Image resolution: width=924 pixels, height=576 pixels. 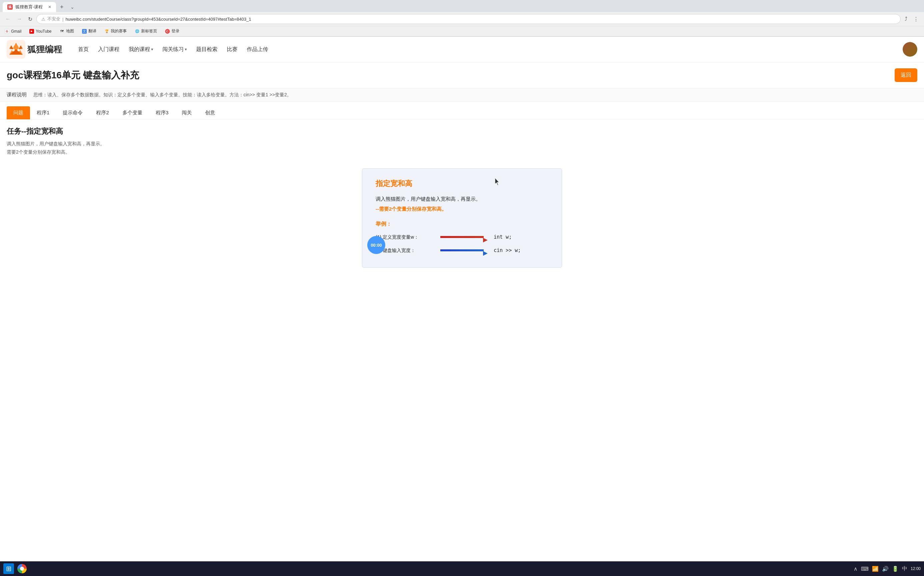 I want to click on login-label: 登录, so click(x=175, y=31).